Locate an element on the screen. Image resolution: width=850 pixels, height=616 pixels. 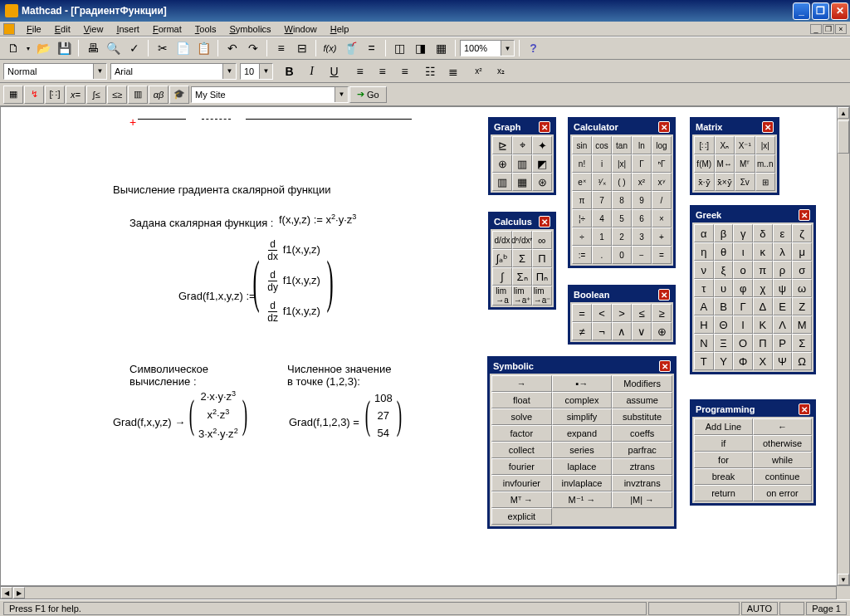
spell-button: ✓ is located at coordinates (134, 48).